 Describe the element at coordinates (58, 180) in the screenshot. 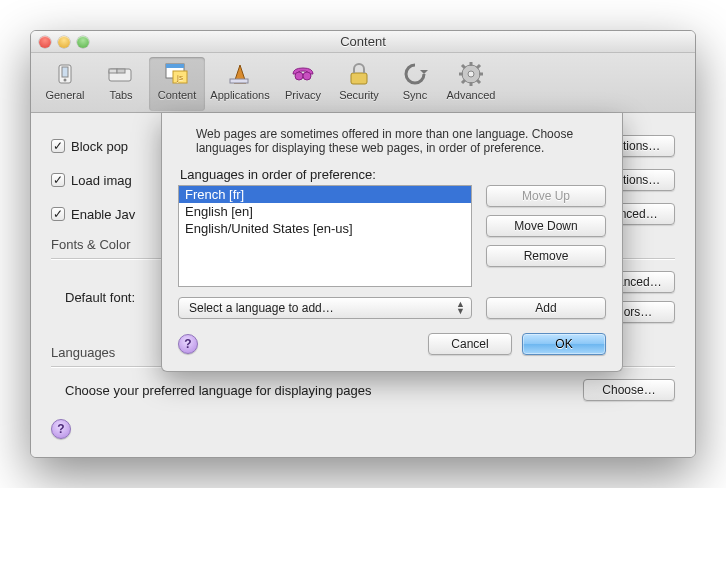

I see `load-images-checkbox: ✓` at that location.